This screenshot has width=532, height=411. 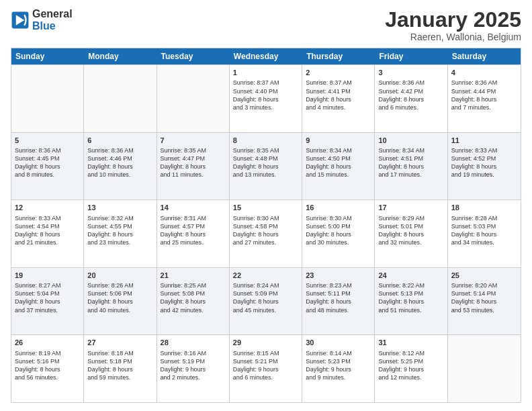 I want to click on cell-text-line: and 3 minutes., so click(x=266, y=107).